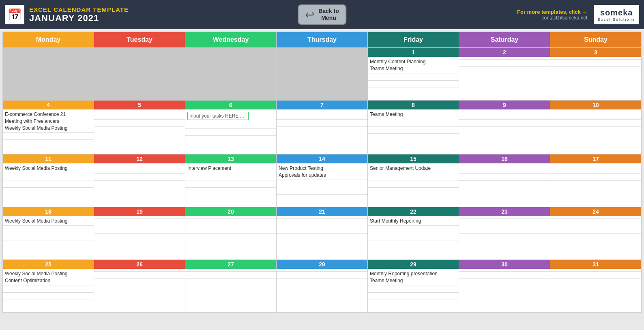 The width and height of the screenshot is (644, 330). I want to click on cell-content: Interview Placement, so click(231, 168).